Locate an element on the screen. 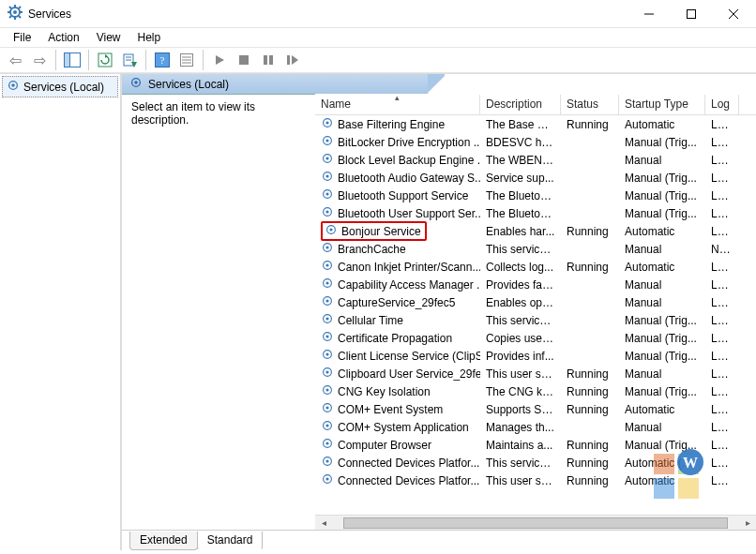 This screenshot has width=756, height=554. service-row: Clipboard User Service_29fe...This user … is located at coordinates (536, 373).